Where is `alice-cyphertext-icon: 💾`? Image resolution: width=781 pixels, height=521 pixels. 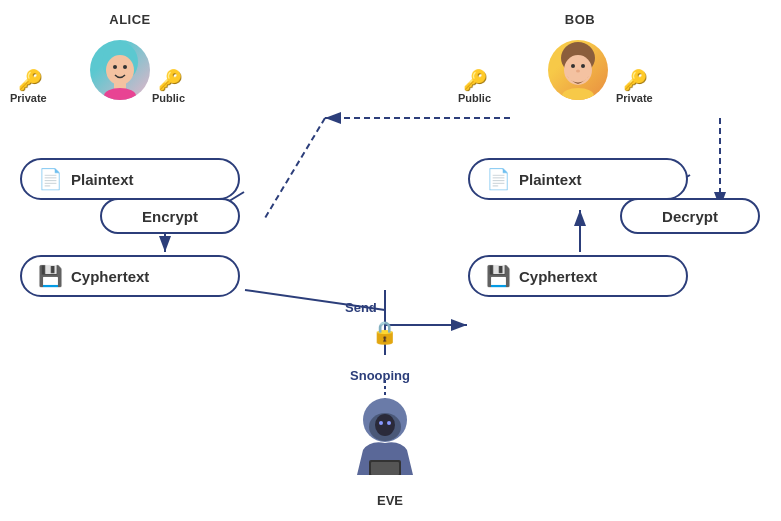 alice-cyphertext-icon: 💾 is located at coordinates (50, 276).